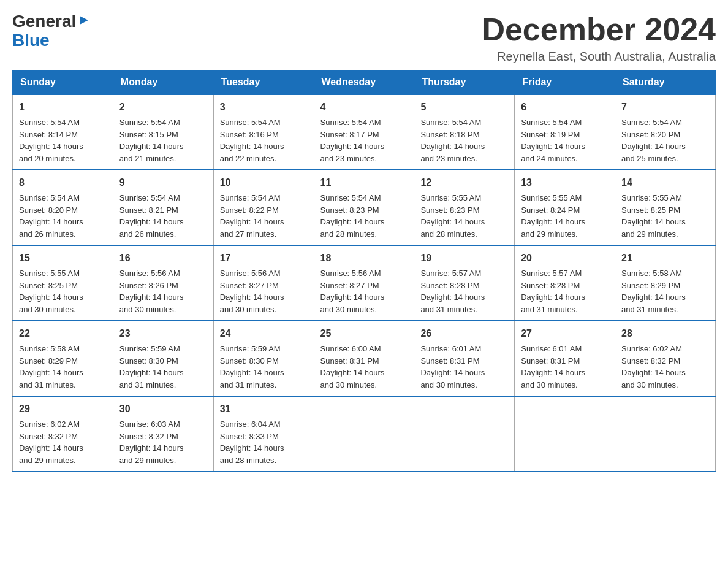  Describe the element at coordinates (364, 107) in the screenshot. I see `day-number: 4` at that location.